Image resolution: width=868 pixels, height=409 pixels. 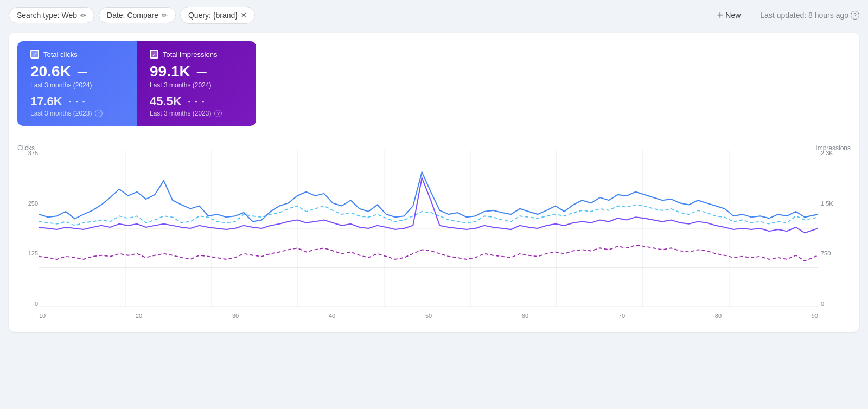 I want to click on y-right-mid2: 1.5K, so click(x=827, y=203).